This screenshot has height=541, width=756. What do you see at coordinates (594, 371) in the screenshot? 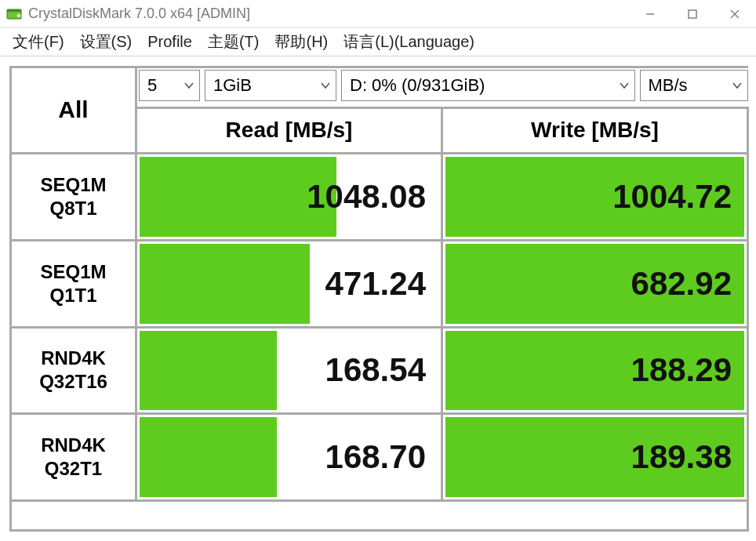
I see `write-value: 188.29` at bounding box center [594, 371].